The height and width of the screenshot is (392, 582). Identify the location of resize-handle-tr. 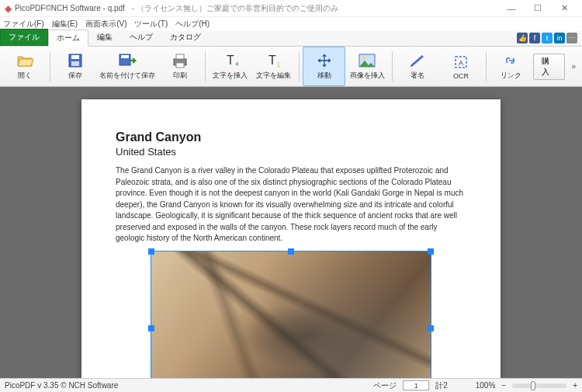
(431, 252).